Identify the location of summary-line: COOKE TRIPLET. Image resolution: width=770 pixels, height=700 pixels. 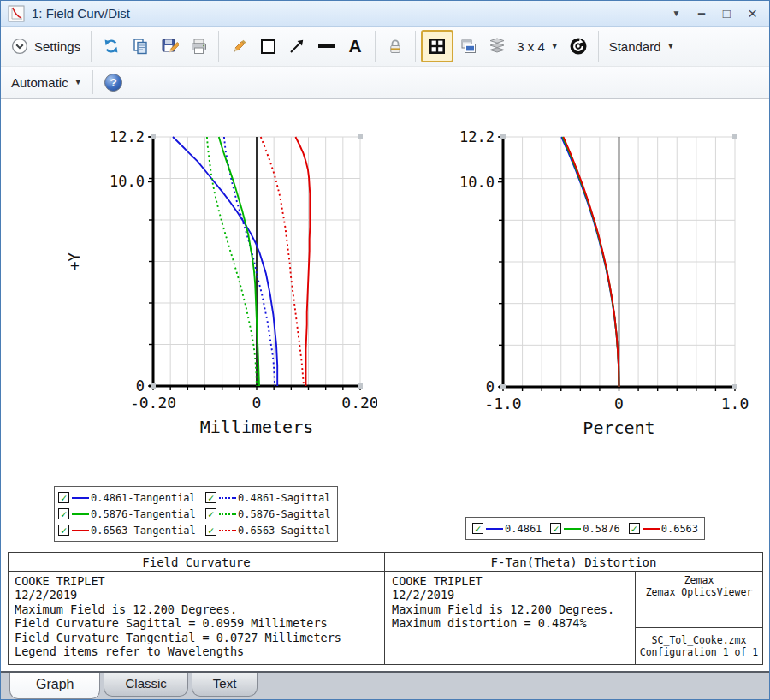
(197, 581).